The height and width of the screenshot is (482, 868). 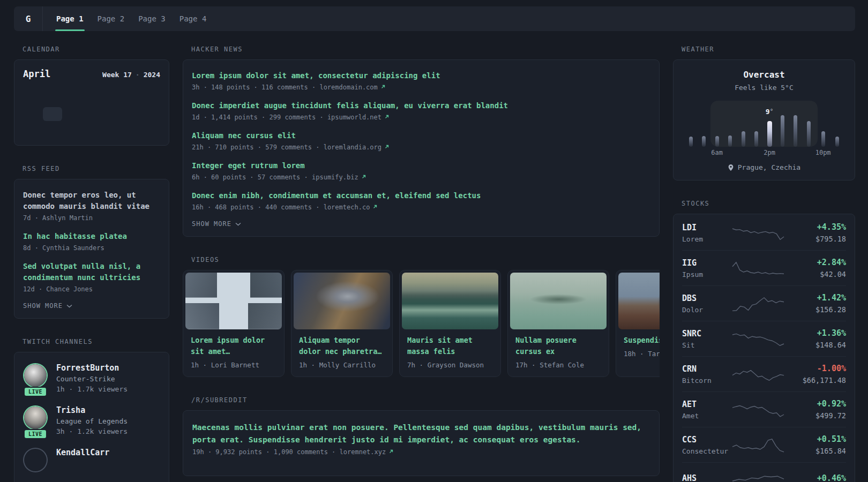 What do you see at coordinates (339, 177) in the screenshot?
I see `hn-item-domain-link: ipsumify.biz` at bounding box center [339, 177].